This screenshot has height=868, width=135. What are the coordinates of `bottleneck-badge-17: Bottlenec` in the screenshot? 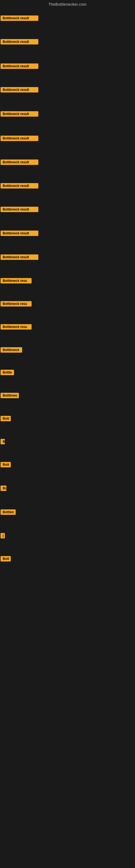 It's located at (10, 396).